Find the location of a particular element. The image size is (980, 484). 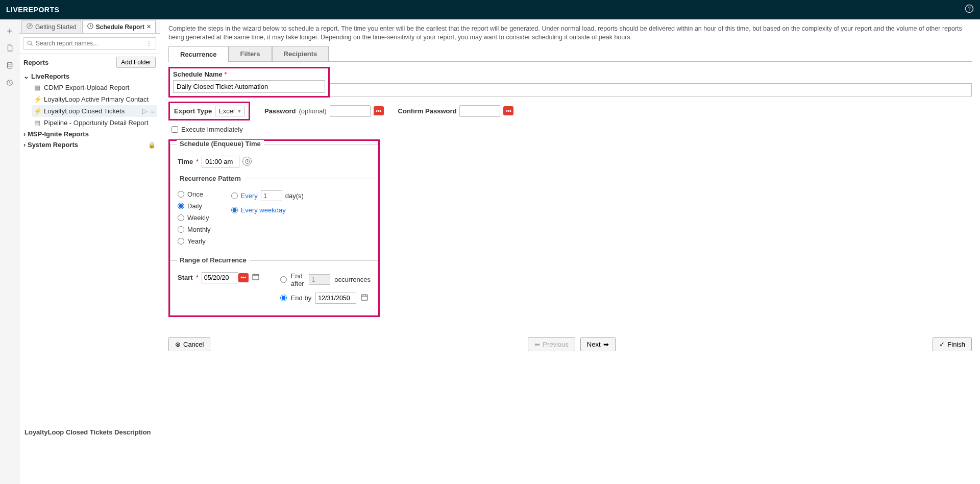

schedule-name-label: Schedule Name is located at coordinates (198, 75).